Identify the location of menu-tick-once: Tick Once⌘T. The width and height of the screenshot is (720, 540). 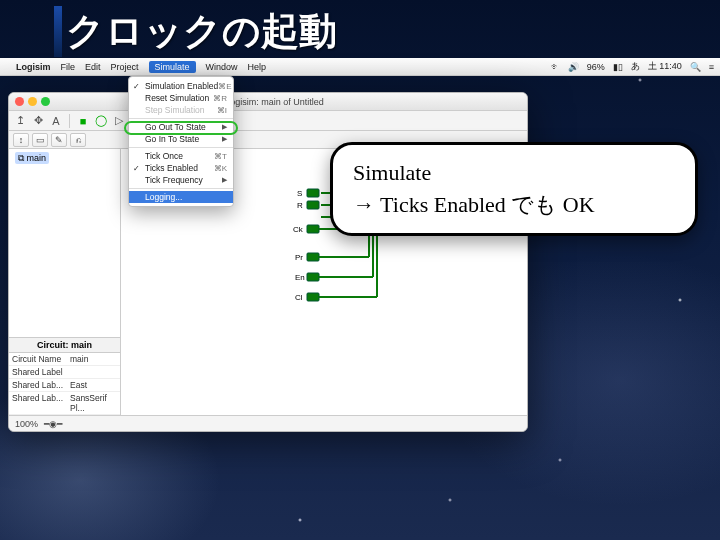
(181, 156).